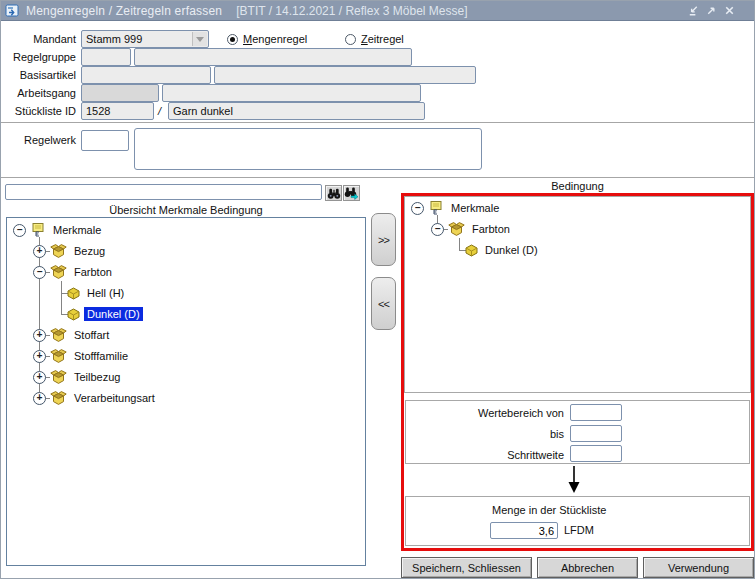 This screenshot has width=755, height=579. Describe the element at coordinates (296, 111) in the screenshot. I see `stueckliste-name-field` at that location.